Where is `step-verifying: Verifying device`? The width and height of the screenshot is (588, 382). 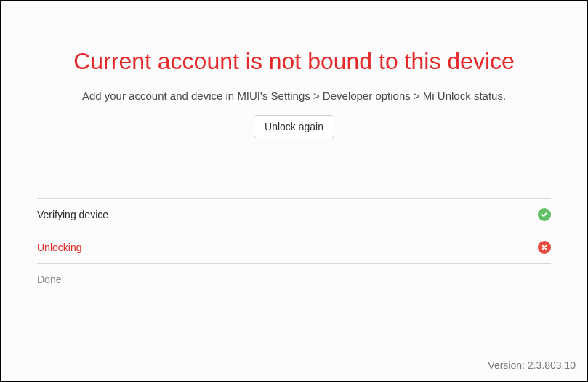
step-verifying: Verifying device is located at coordinates (294, 214).